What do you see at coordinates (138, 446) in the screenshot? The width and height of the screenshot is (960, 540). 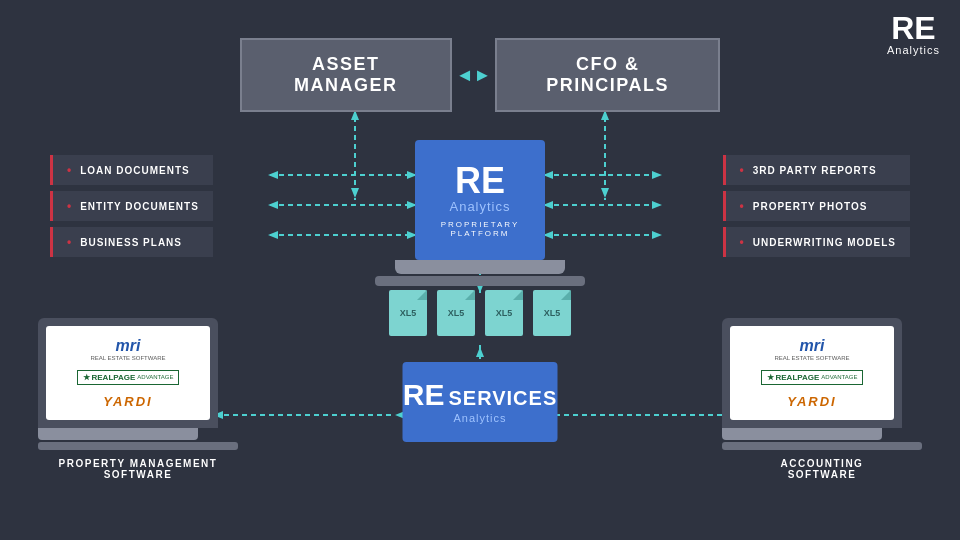 I see `laptop-base-bottom-left` at bounding box center [138, 446].